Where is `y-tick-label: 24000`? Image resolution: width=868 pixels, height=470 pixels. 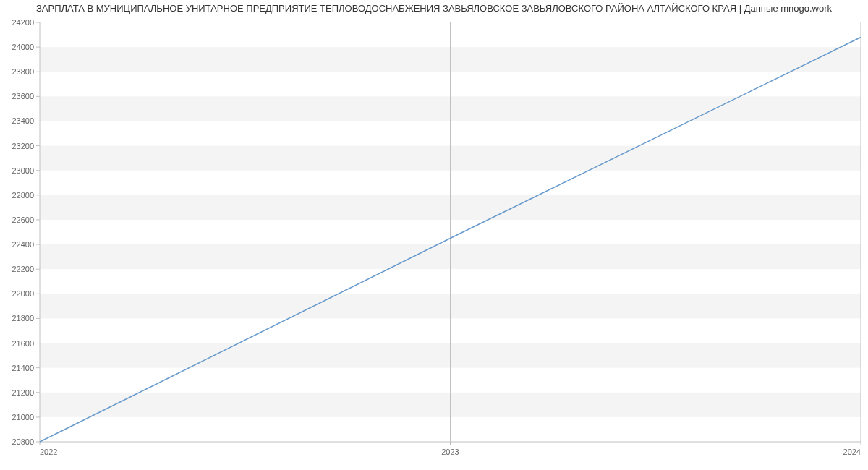
y-tick-label: 24000 is located at coordinates (23, 47).